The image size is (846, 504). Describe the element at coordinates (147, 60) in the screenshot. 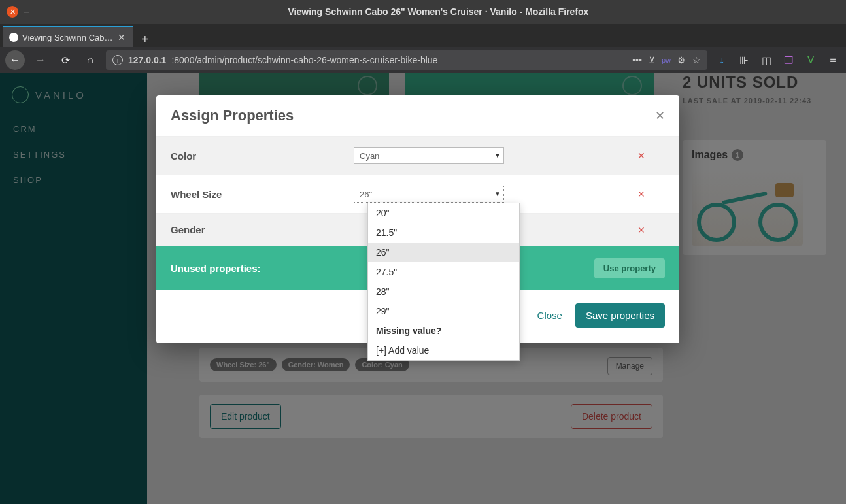

I see `url-host: 127.0.0.1` at that location.